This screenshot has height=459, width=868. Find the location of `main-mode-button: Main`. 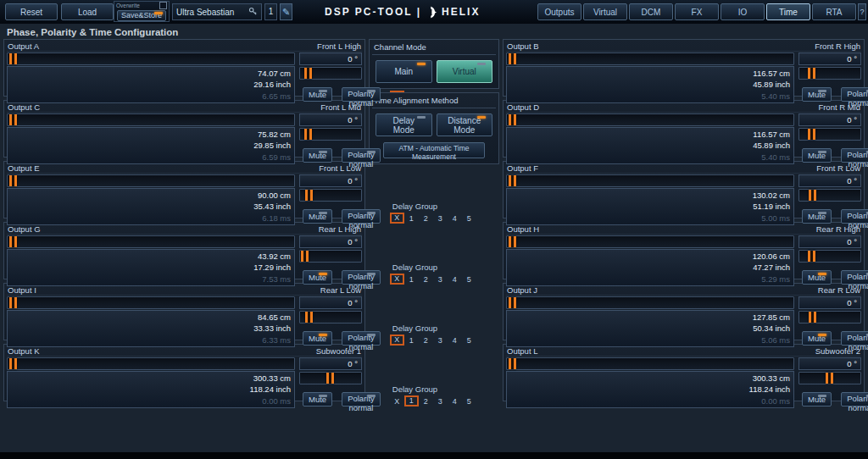

main-mode-button: Main is located at coordinates (403, 71).